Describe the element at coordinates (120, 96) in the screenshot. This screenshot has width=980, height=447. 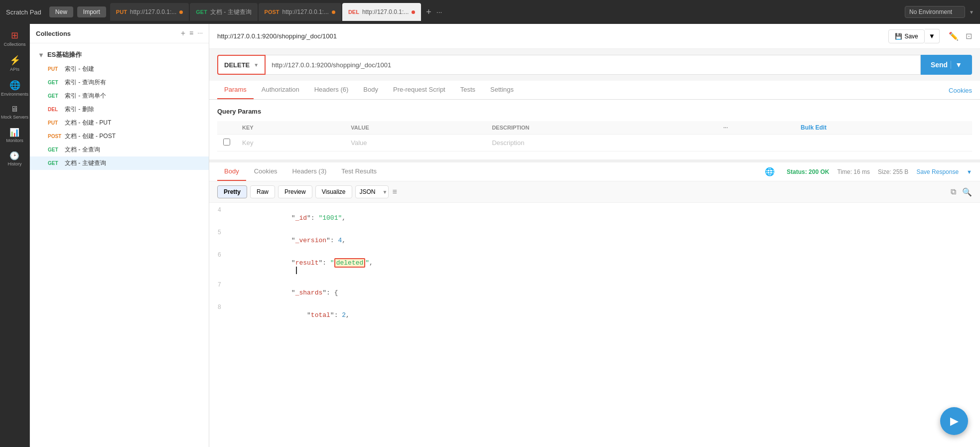
I see `sidebar-item-get-single: GET 索引 - 查询单个` at that location.